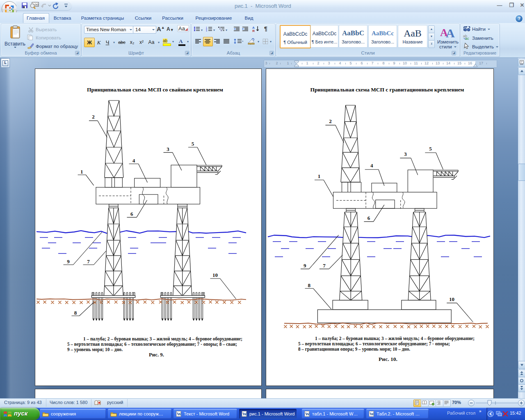 The image size is (525, 420). What do you see at coordinates (387, 89) in the screenshot?
I see `svg-text:Принципиальная схема МСП с гра: Принципиальная схема МСП с гравитационны…` at bounding box center [387, 89].